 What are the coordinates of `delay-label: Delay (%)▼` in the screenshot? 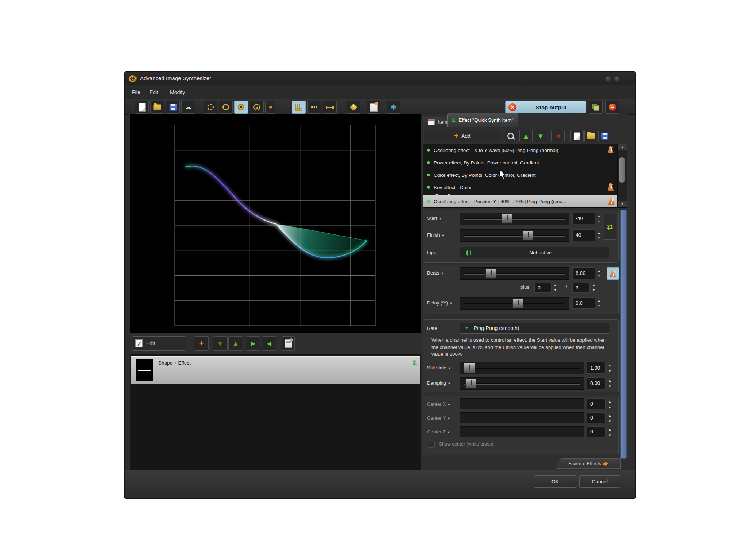 It's located at (440, 303).